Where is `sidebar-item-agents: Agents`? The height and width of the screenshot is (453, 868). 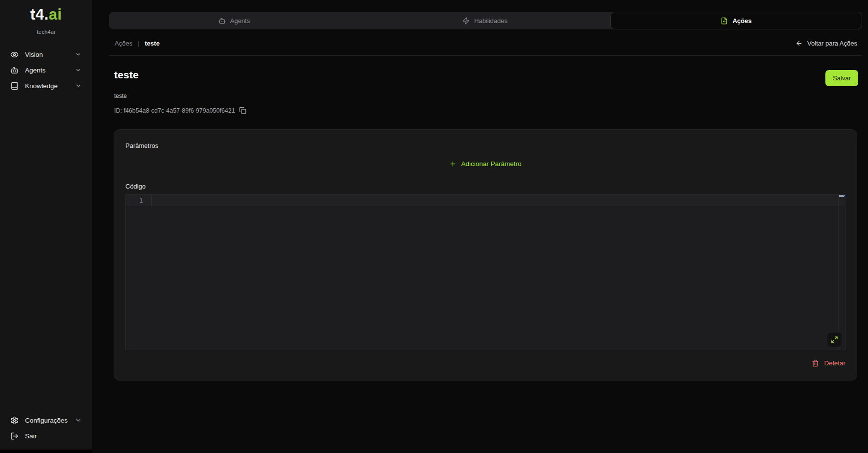 sidebar-item-agents: Agents is located at coordinates (46, 70).